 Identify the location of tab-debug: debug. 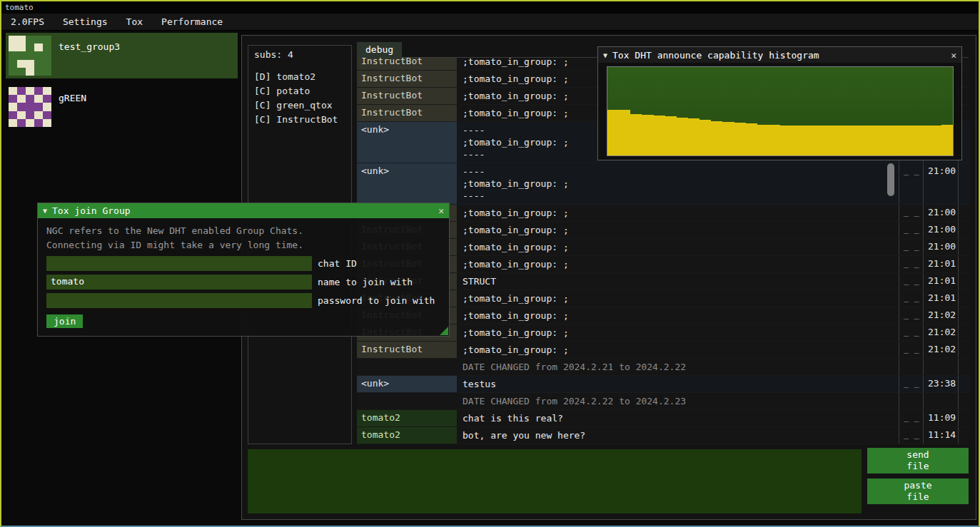
(380, 50).